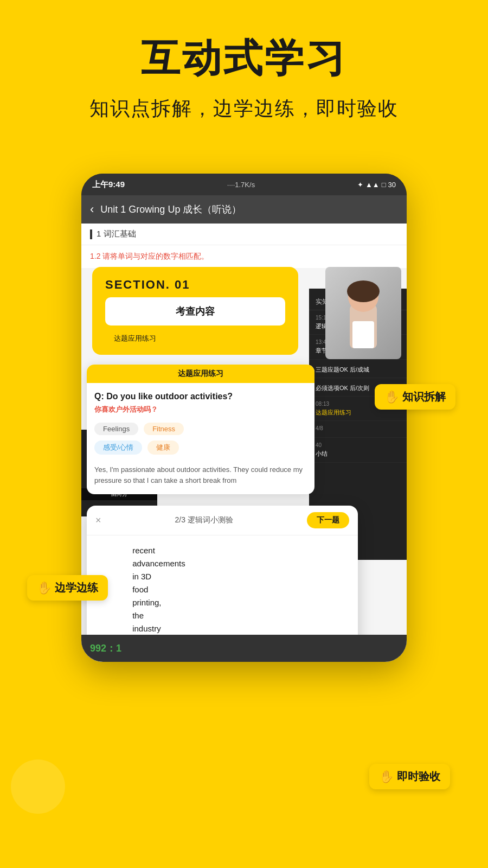 The width and height of the screenshot is (488, 868). I want to click on back-button: ‹, so click(92, 209).